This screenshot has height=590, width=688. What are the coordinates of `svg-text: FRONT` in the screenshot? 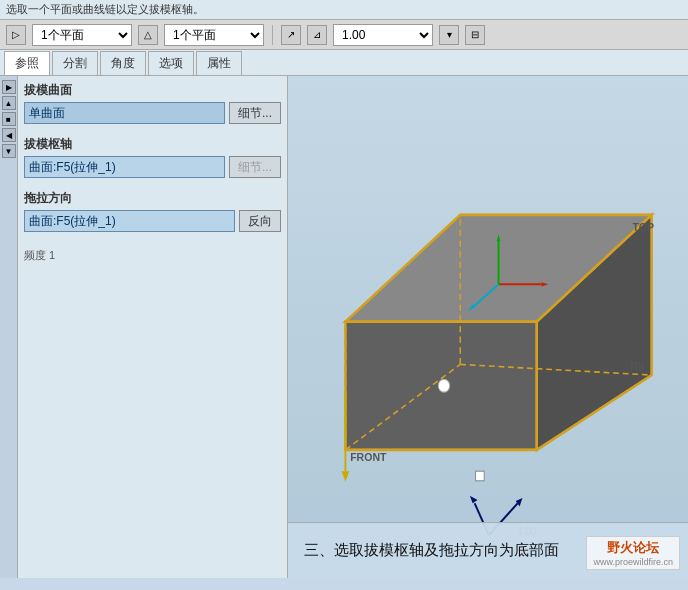 It's located at (368, 456).